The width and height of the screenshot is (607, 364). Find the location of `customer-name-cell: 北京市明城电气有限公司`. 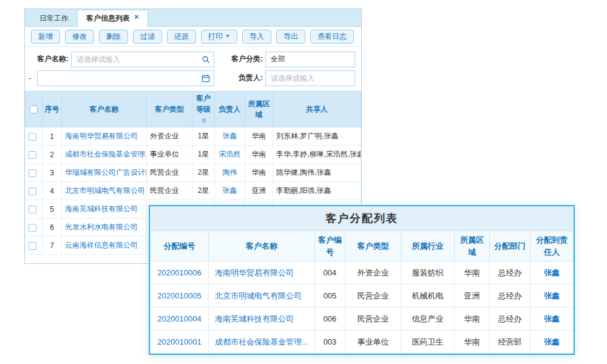

customer-name-cell: 北京市明城电气有限公司 is located at coordinates (262, 296).